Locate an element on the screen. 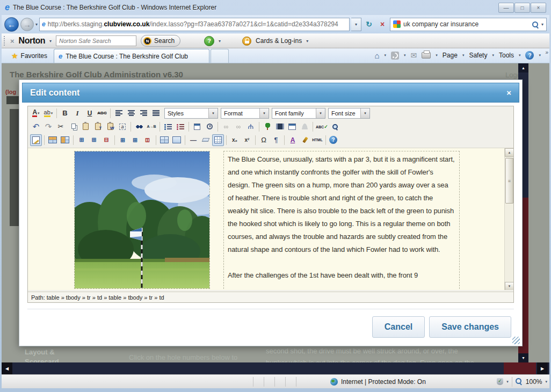  print-icon is located at coordinates (426, 55).